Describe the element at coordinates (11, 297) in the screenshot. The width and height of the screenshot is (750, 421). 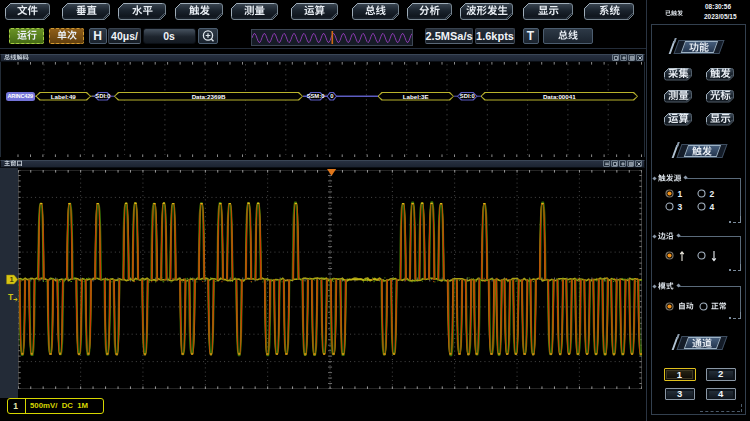
I see `svg-text: T` at that location.